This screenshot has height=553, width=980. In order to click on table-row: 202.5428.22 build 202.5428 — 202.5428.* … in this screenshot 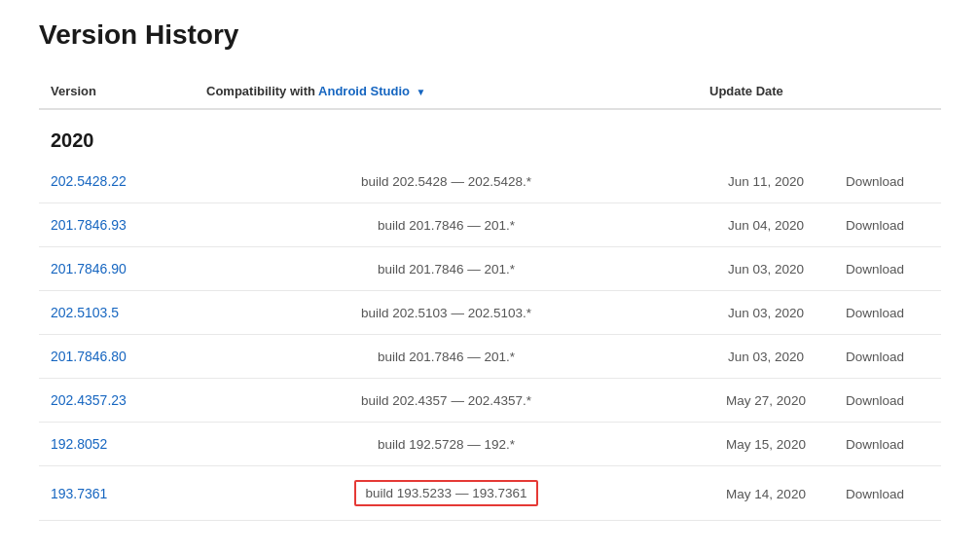, I will do `click(490, 181)`.